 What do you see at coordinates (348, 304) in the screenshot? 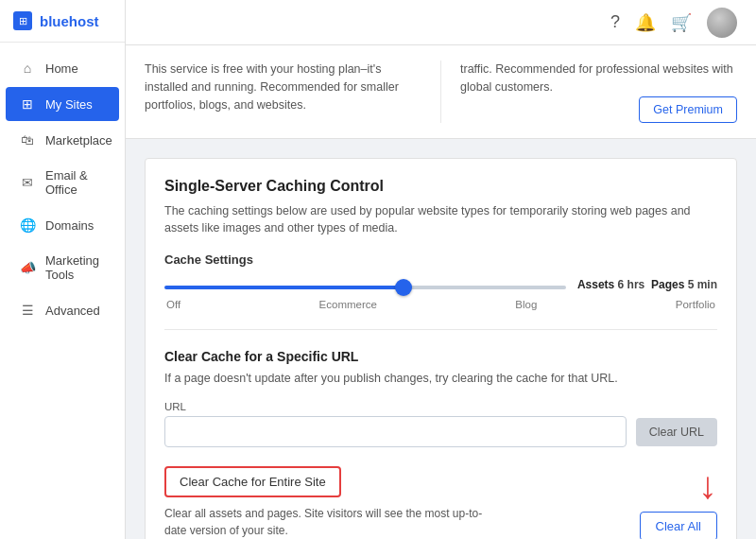
I see `label-ecommerce: Ecommerce` at bounding box center [348, 304].